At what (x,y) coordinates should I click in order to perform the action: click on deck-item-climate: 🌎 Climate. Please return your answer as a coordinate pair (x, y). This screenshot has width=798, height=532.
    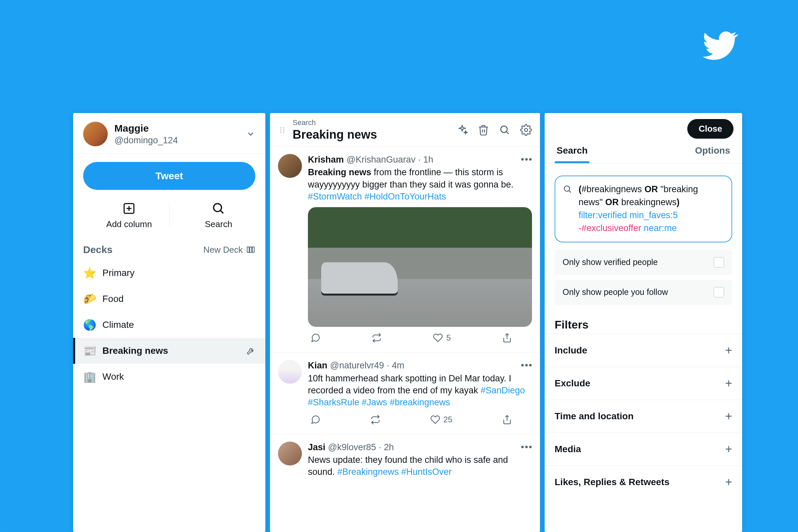
    Looking at the image, I should click on (169, 325).